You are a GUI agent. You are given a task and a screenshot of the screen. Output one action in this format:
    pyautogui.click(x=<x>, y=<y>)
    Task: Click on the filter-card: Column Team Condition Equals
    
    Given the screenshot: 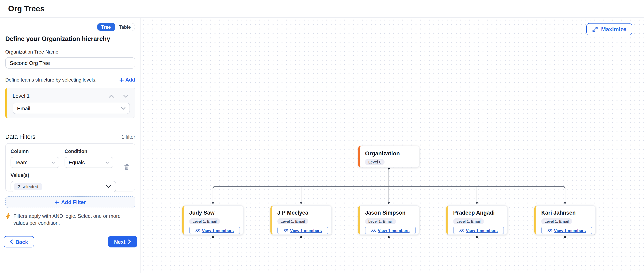 What is the action you would take?
    pyautogui.click(x=70, y=167)
    